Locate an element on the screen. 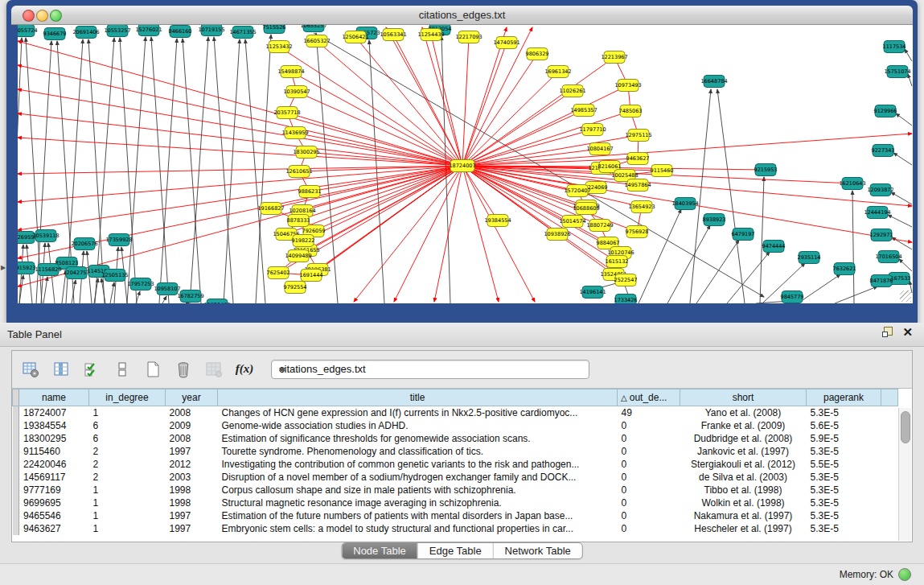 The width and height of the screenshot is (924, 585). graph-node: 12093872 is located at coordinates (880, 190).